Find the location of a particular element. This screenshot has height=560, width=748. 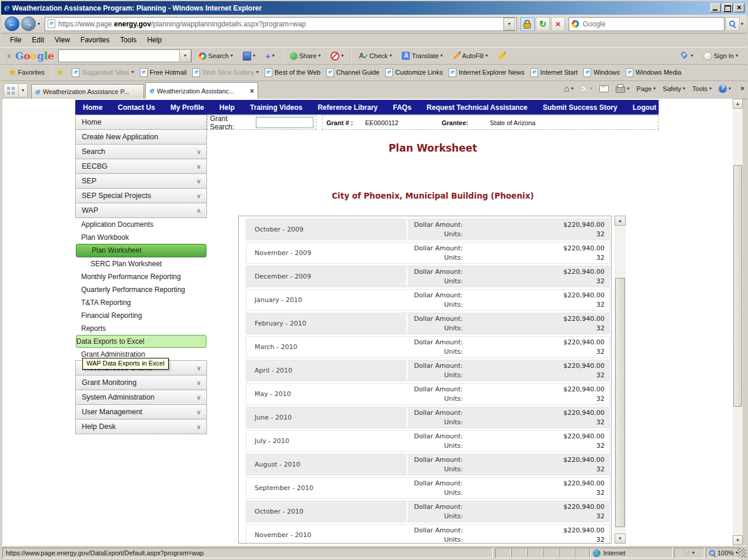

search-input is located at coordinates (652, 24).